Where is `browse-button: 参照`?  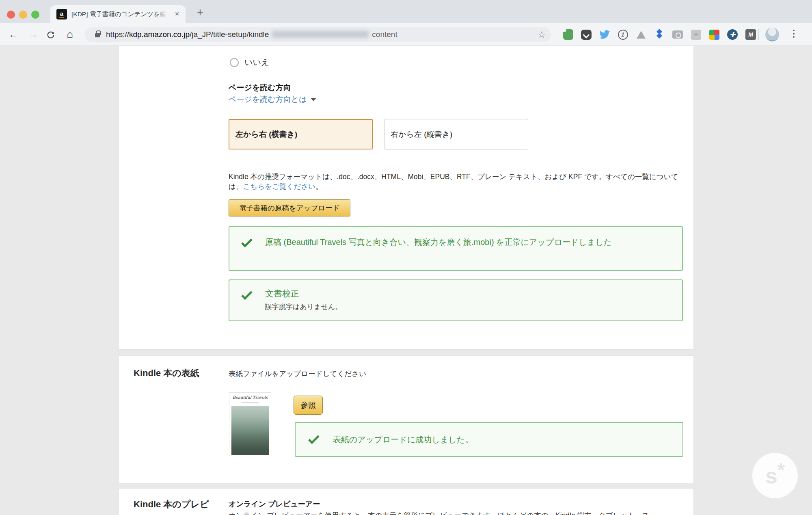
browse-button: 参照 is located at coordinates (308, 405).